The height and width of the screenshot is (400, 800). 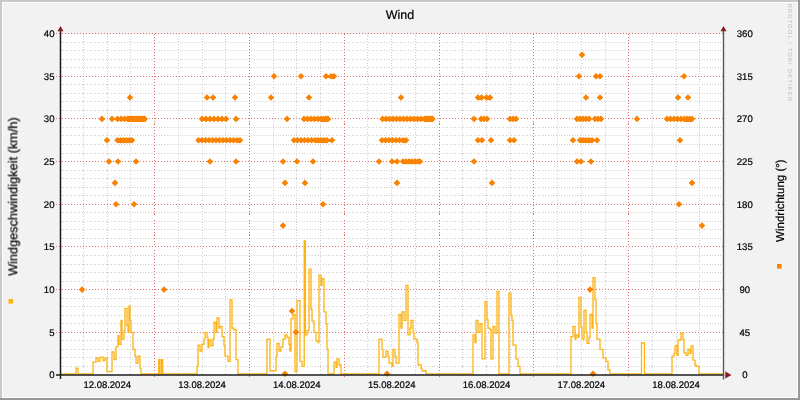 I want to click on svg-text: 270, so click(x=745, y=120).